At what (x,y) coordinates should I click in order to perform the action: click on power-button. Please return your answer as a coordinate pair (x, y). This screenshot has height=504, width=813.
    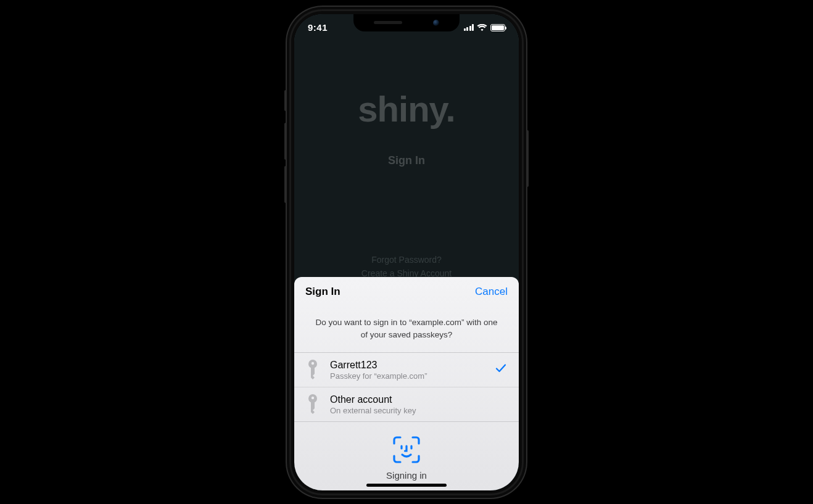
    Looking at the image, I should click on (527, 159).